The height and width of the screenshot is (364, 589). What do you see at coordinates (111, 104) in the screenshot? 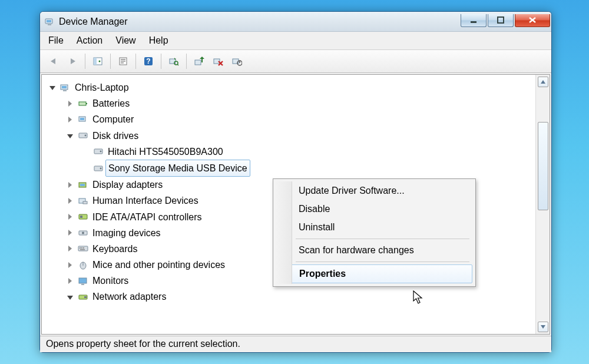
I see `node-label: Batteries` at bounding box center [111, 104].